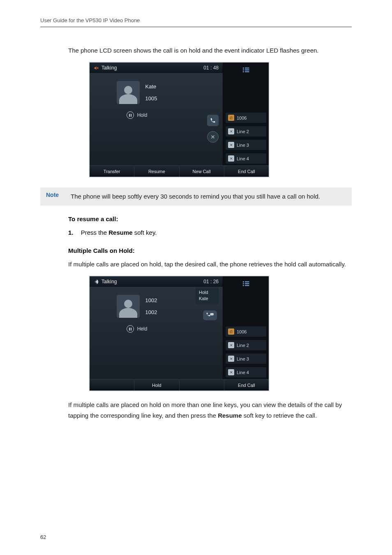  I want to click on softkey-transfer: Transfer, so click(112, 171).